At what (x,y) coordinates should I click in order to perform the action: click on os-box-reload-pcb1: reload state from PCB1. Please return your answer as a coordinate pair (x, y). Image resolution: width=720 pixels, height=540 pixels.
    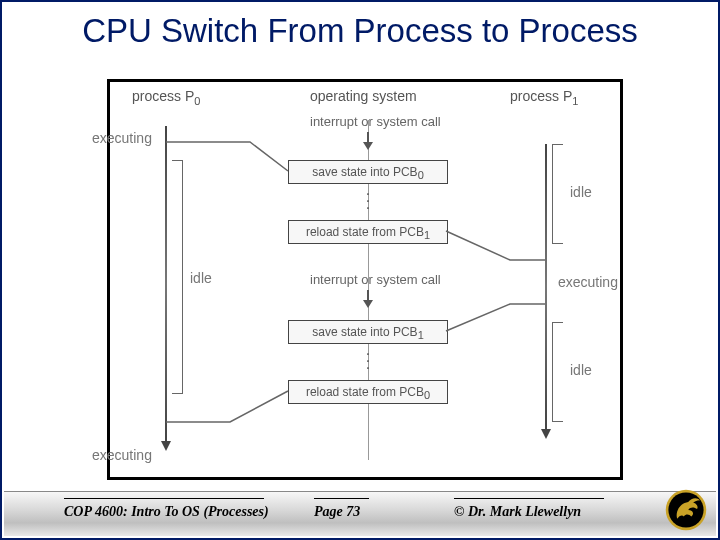
    Looking at the image, I should click on (368, 232).